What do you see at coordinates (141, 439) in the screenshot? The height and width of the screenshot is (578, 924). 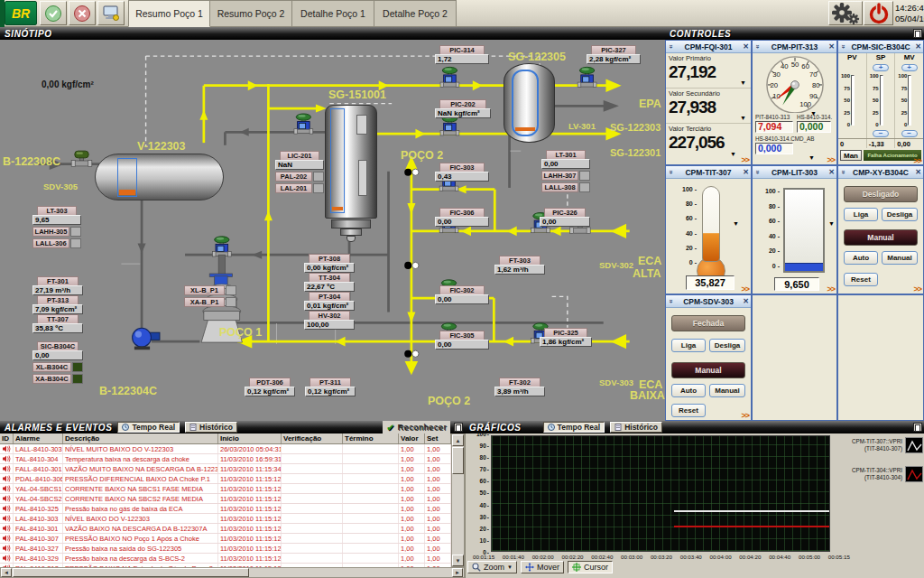 I see `col-descricao: Descrição` at bounding box center [141, 439].